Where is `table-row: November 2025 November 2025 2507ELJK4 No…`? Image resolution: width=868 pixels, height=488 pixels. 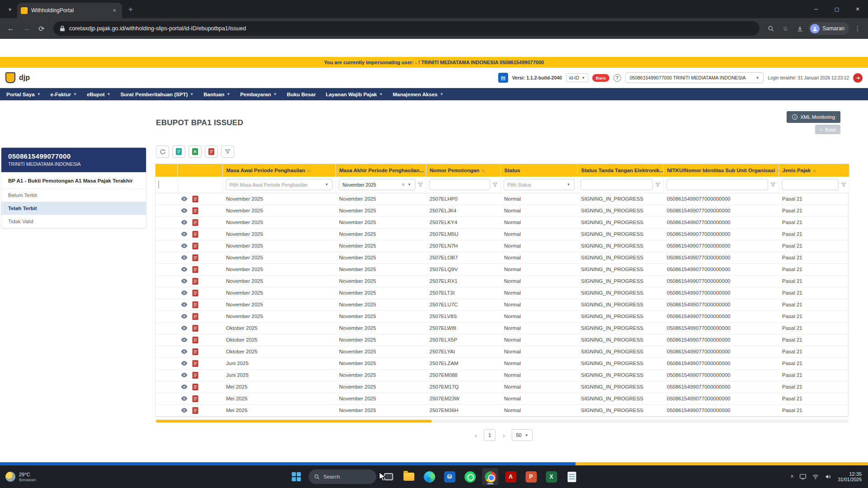
table-row: November 2025 November 2025 2507ELJK4 No… is located at coordinates (502, 211).